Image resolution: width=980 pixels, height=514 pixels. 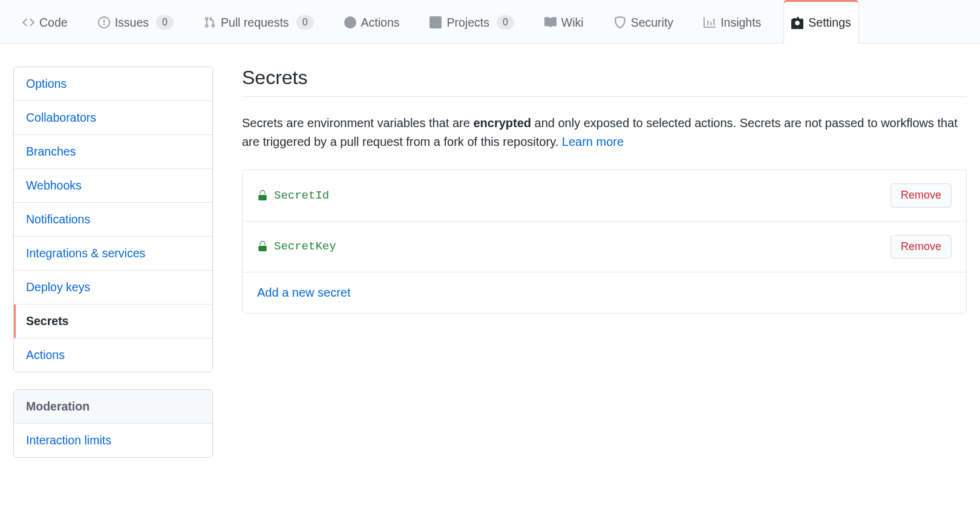 What do you see at coordinates (293, 196) in the screenshot?
I see `secret-name: SecretId` at bounding box center [293, 196].